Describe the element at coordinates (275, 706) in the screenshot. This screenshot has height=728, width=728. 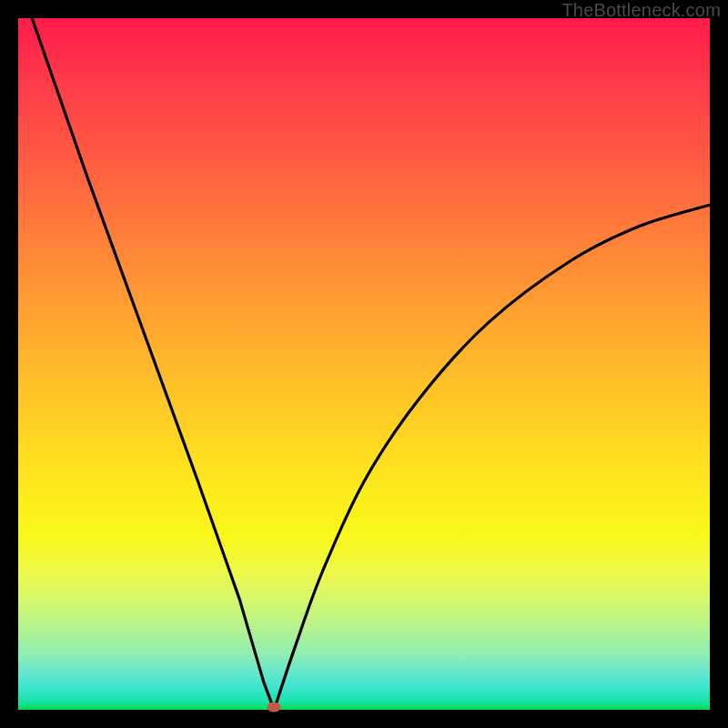
I see `minimum-marker` at that location.